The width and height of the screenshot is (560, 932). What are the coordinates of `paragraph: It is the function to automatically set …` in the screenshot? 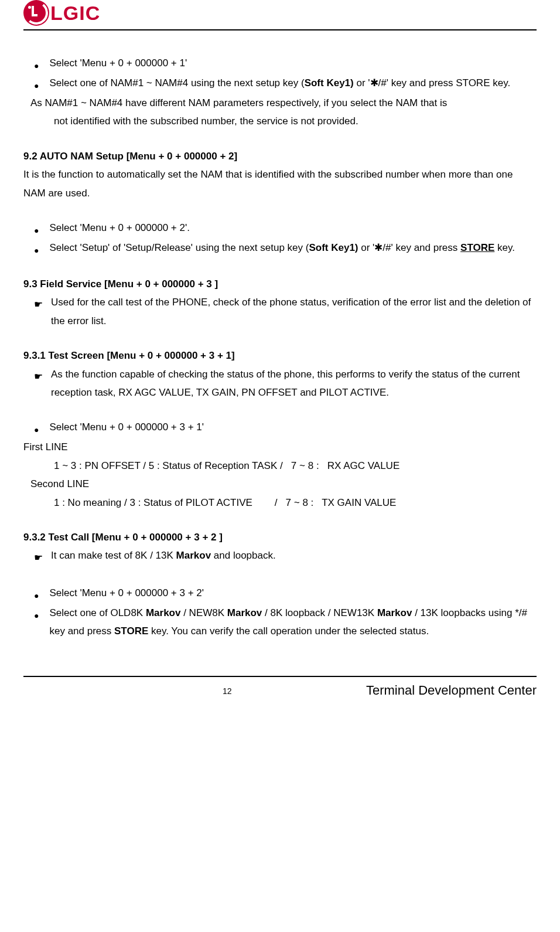 It's located at (280, 184).